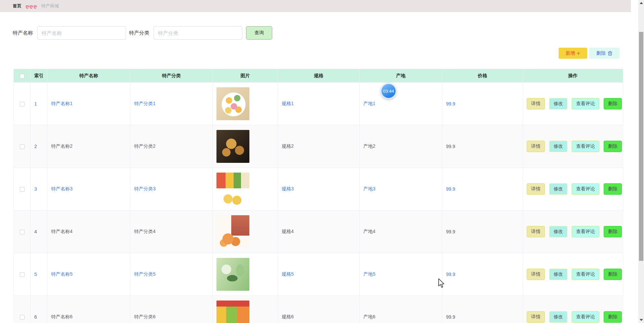 The height and width of the screenshot is (323, 644). I want to click on cell-category: 特产分类4, so click(145, 231).